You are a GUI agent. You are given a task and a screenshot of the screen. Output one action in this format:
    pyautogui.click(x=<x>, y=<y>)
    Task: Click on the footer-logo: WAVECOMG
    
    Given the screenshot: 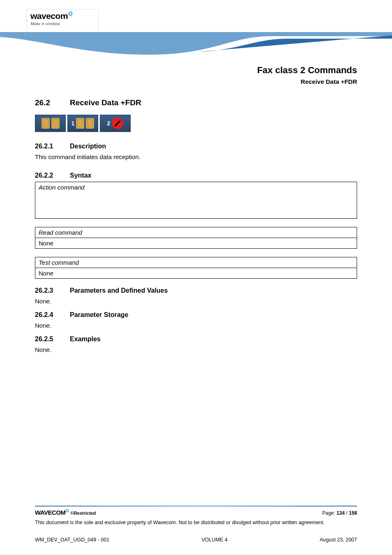 What is the action you would take?
    pyautogui.click(x=53, y=512)
    